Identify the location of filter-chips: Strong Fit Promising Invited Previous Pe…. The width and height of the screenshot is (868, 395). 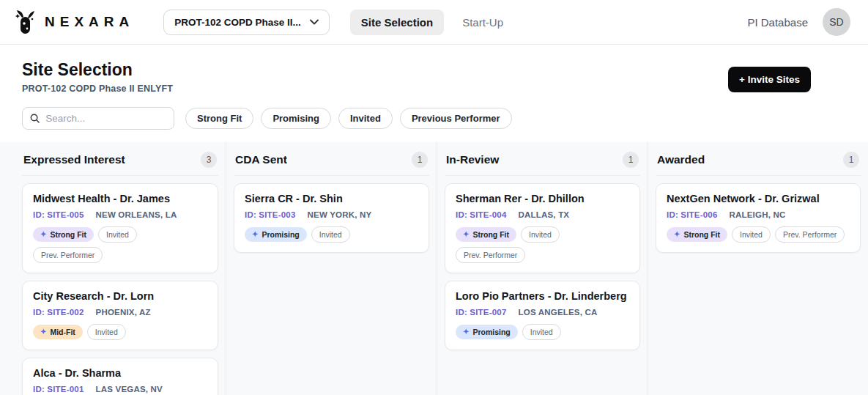
(349, 119).